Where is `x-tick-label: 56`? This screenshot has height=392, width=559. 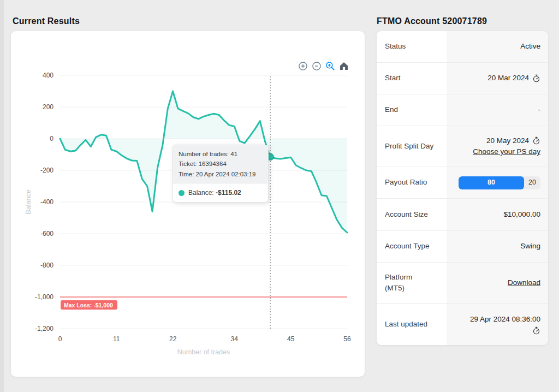
x-tick-label: 56 is located at coordinates (347, 339).